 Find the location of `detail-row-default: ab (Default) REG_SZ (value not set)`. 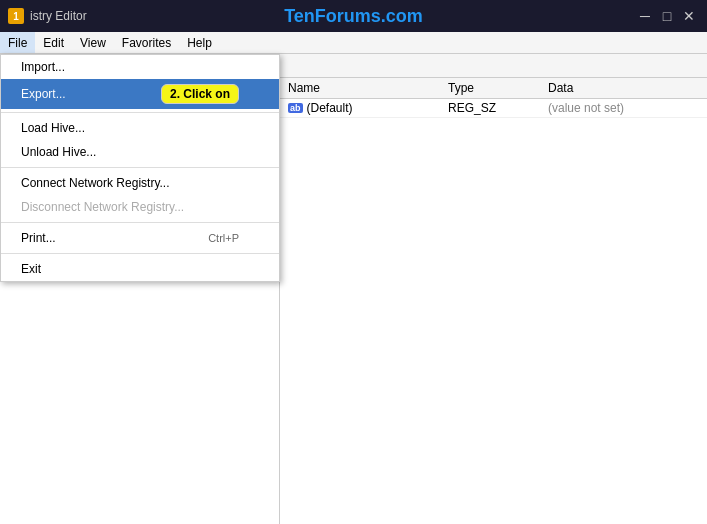

detail-row-default: ab (Default) REG_SZ (value not set) is located at coordinates (494, 108).